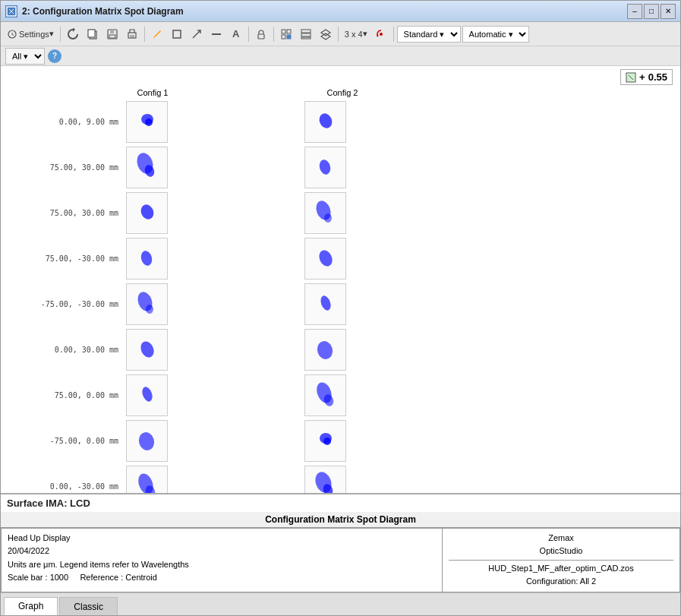 The image size is (681, 616). I want to click on scale-icon, so click(631, 77).